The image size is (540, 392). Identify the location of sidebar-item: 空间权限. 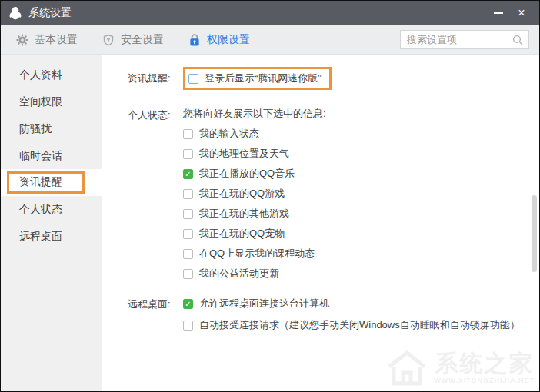
(52, 101).